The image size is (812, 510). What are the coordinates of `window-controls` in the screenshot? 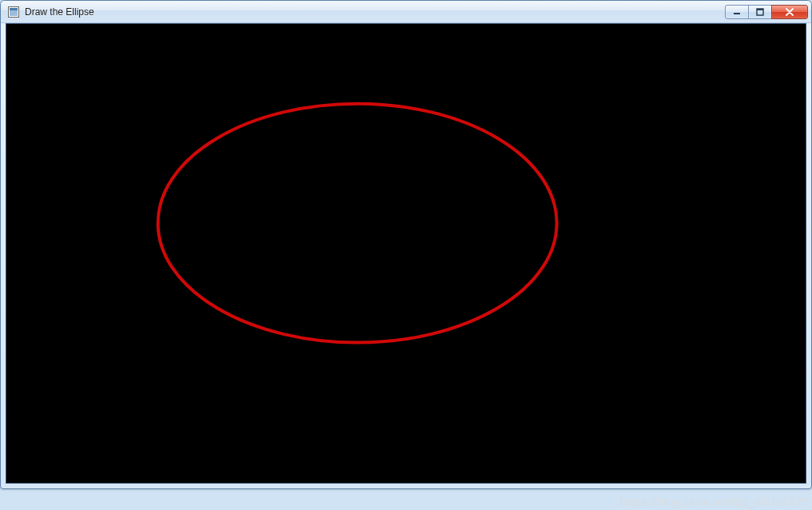 It's located at (766, 12).